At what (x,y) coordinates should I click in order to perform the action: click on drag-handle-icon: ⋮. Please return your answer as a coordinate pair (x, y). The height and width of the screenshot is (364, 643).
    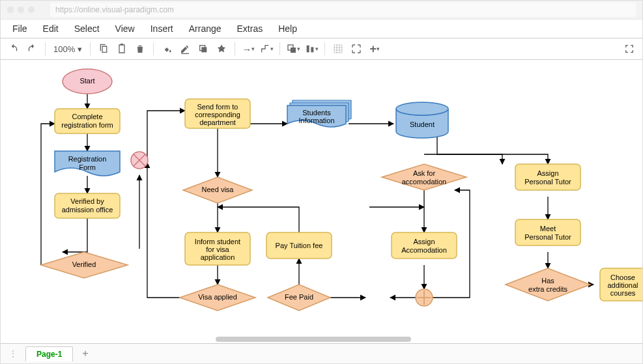
    Looking at the image, I should click on (13, 354).